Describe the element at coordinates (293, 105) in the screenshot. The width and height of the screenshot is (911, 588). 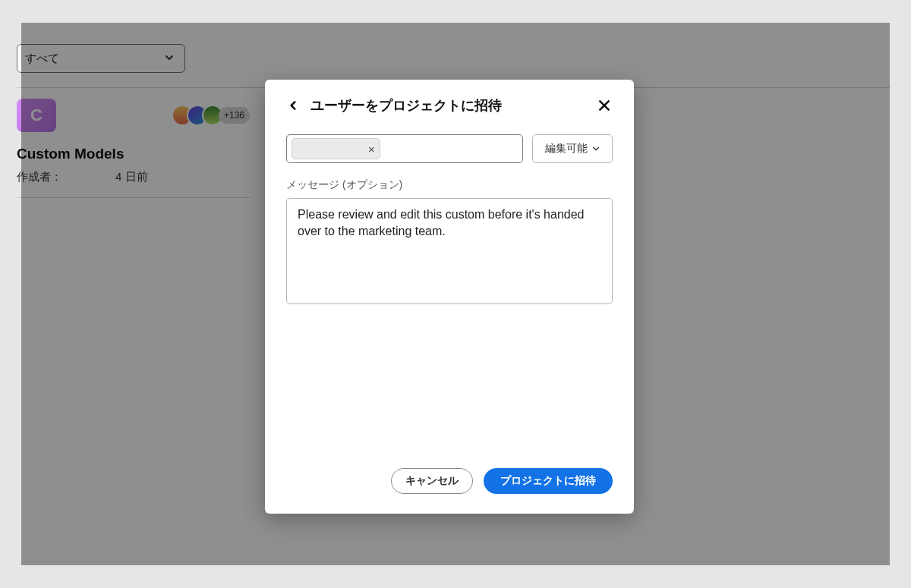
I see `back-button` at that location.